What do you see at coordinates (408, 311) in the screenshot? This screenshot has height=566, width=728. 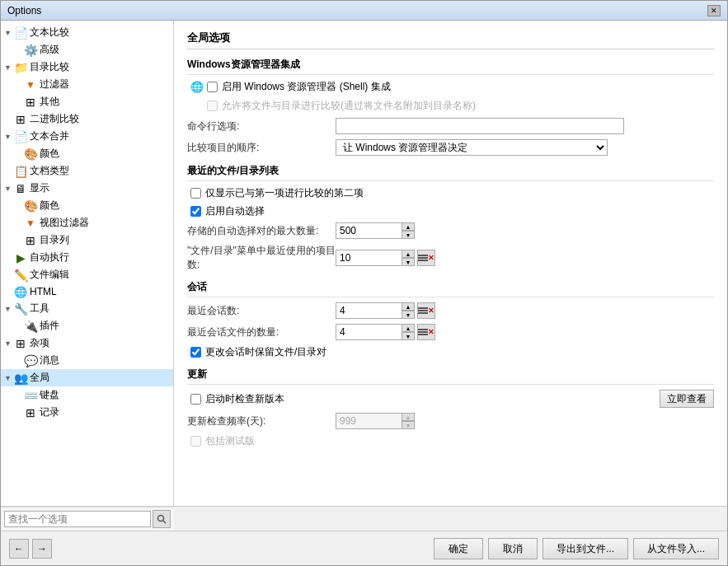 I see `recent-sessions-spinners: ▲ ▼` at bounding box center [408, 311].